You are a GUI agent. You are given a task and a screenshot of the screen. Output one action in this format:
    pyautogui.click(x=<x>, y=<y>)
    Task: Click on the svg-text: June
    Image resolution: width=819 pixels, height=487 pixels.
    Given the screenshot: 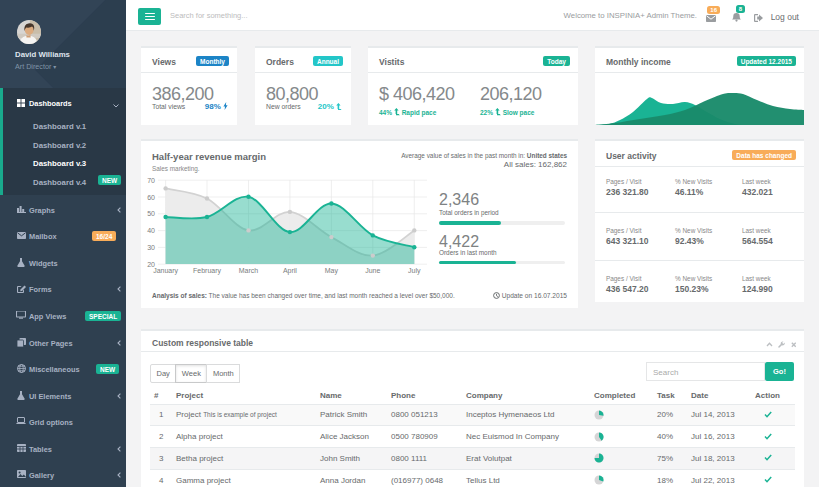 What is the action you would take?
    pyautogui.click(x=372, y=270)
    